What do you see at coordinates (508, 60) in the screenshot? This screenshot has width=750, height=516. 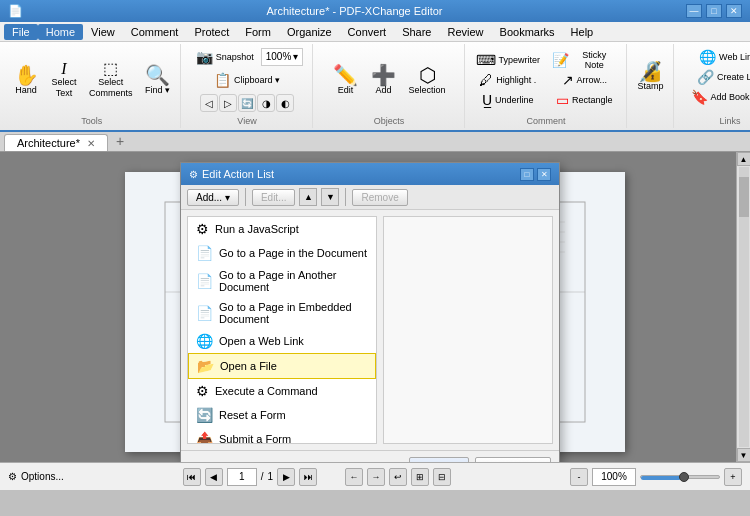 I see `typewriter-button: ⌨ Typewriter` at bounding box center [508, 60].